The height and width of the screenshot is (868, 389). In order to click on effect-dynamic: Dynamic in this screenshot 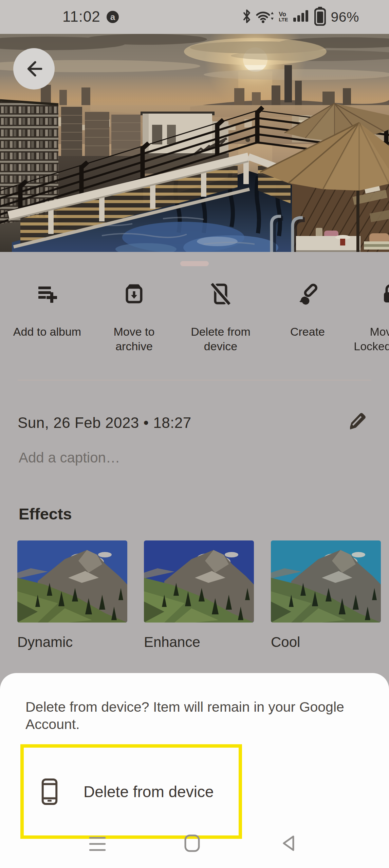, I will do `click(72, 581)`.